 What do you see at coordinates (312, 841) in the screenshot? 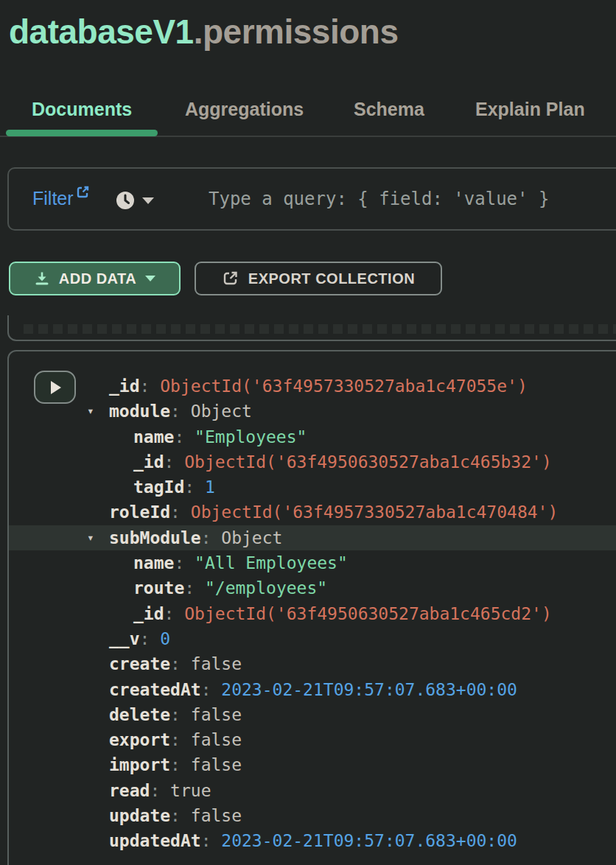
I see `field-row-updatedAt: updatedAt: 2023-02-21T09:57:07.683+00:00` at bounding box center [312, 841].